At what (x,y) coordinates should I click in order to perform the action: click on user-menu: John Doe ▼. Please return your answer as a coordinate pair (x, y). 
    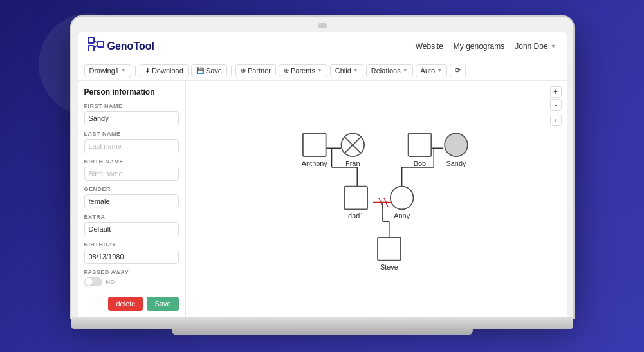
    Looking at the image, I should click on (535, 46).